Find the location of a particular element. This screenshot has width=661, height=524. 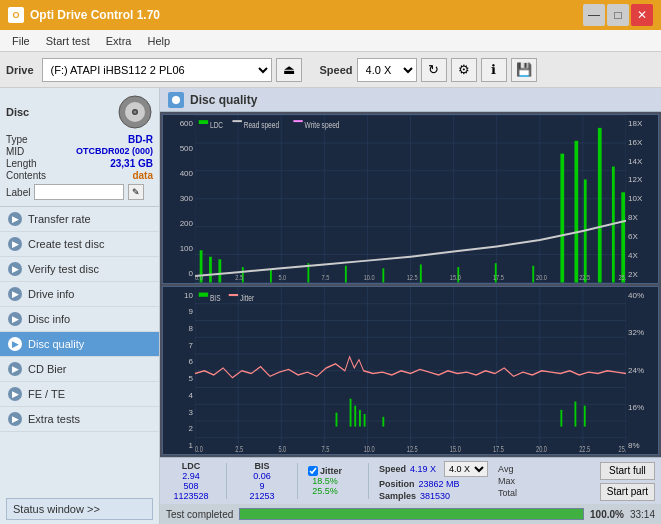

jitter-max-val: 25.5% is located at coordinates (325, 491).